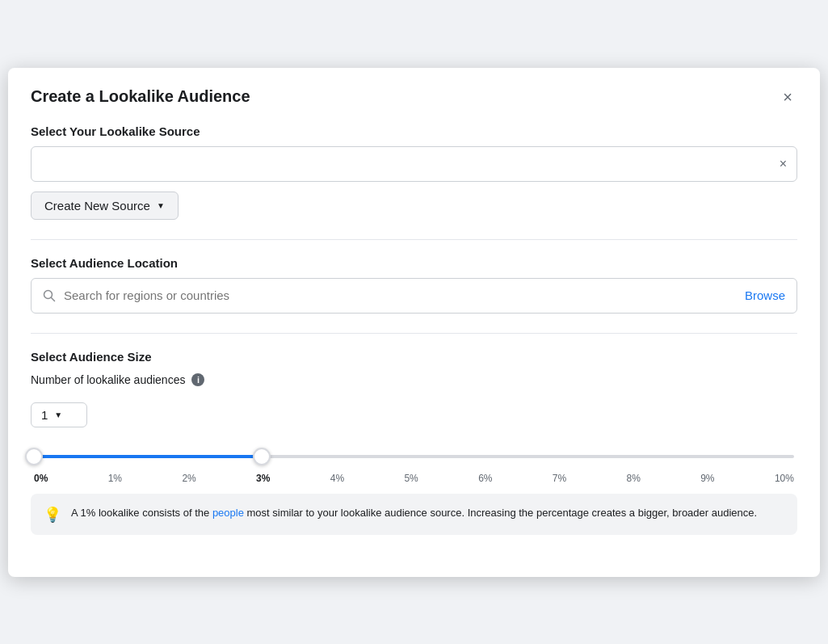  What do you see at coordinates (414, 478) in the screenshot?
I see `slider-labels: 0% 1% 2% 3% 4% 5% 6% 7% 8% 9% 10%` at bounding box center [414, 478].